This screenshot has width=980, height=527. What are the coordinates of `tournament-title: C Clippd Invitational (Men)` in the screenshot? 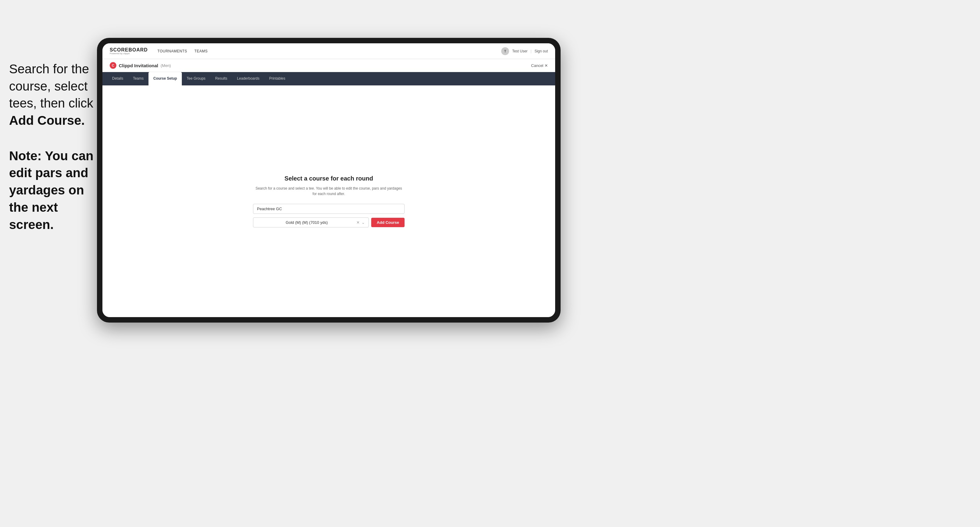 It's located at (140, 65).